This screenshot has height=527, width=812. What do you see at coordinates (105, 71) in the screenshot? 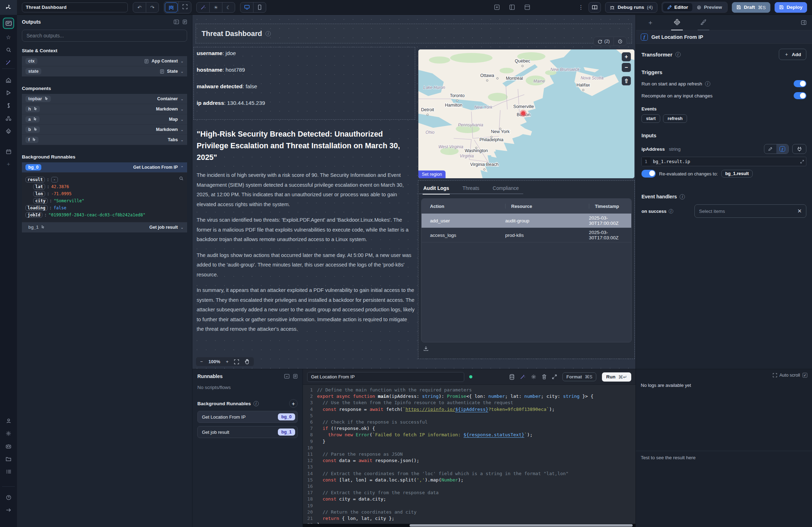
I see `output-row-state: stateState⌄` at bounding box center [105, 71].